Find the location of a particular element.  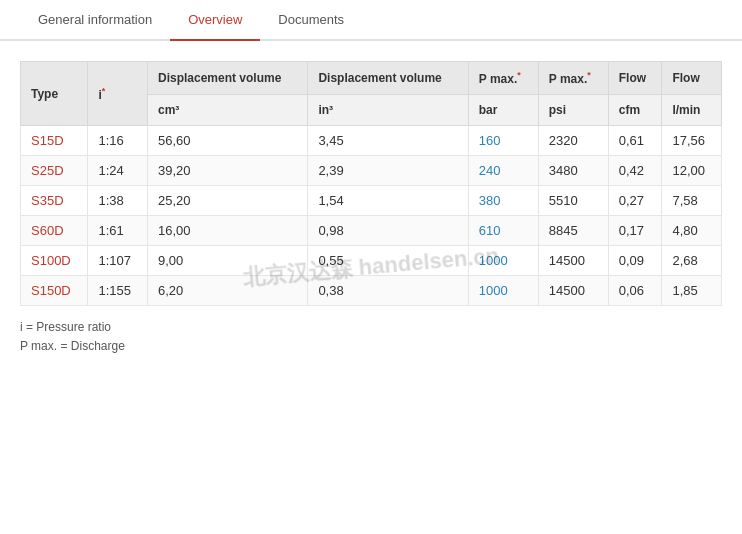

col-flow-cfm-unit: cfm is located at coordinates (635, 110).